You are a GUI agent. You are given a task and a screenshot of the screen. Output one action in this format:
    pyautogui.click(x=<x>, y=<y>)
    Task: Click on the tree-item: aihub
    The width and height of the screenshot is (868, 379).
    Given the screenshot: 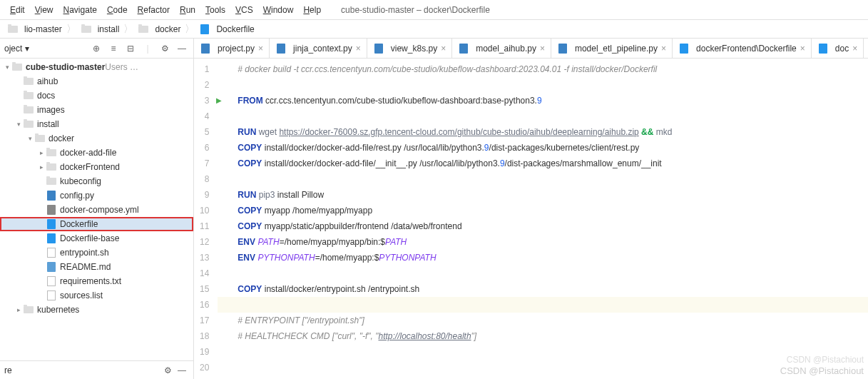 What is the action you would take?
    pyautogui.click(x=97, y=81)
    